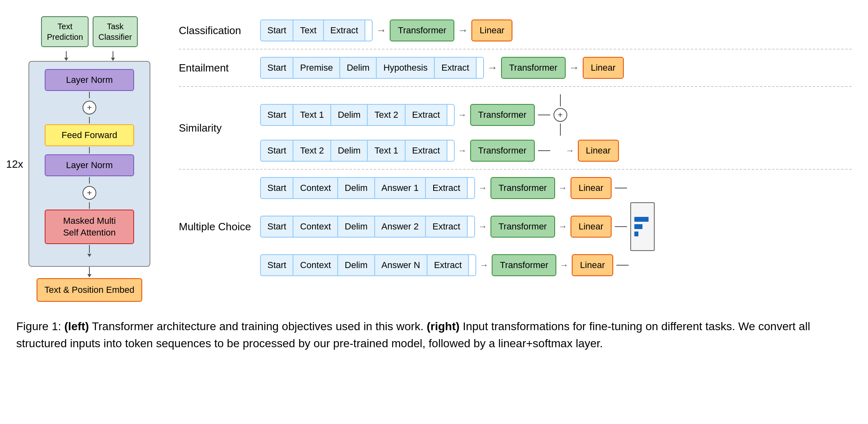 The width and height of the screenshot is (868, 424). What do you see at coordinates (89, 80) in the screenshot?
I see `layer-norm-top: Layer Norm` at bounding box center [89, 80].